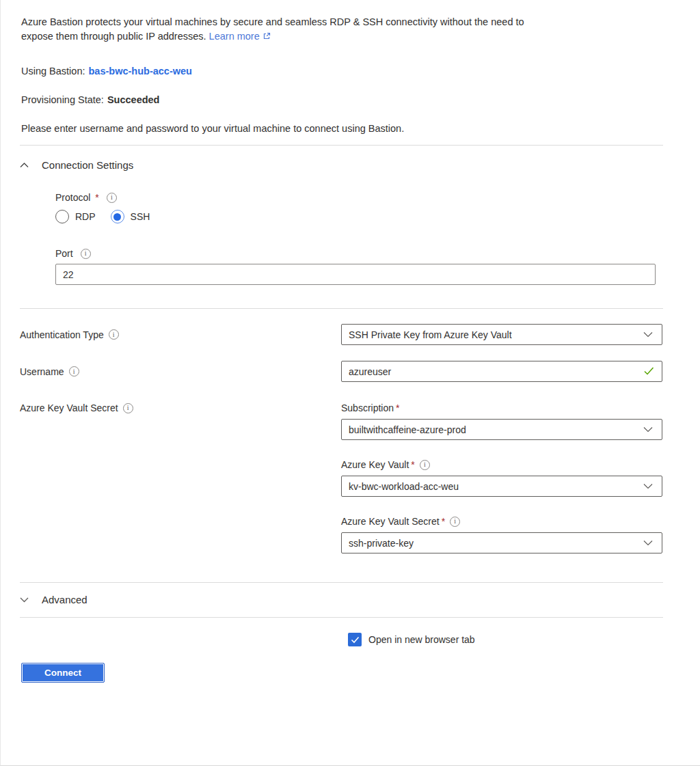  Describe the element at coordinates (375, 465) in the screenshot. I see `key-vault-label: Azure Key Vault` at that location.